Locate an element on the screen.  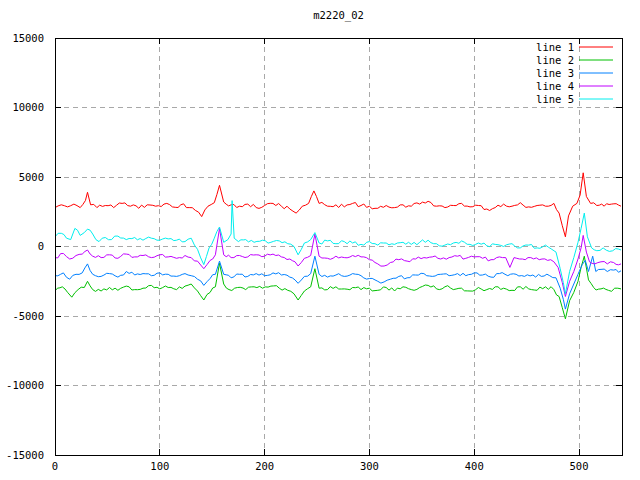
x-tick-label: 400 is located at coordinates (474, 466).